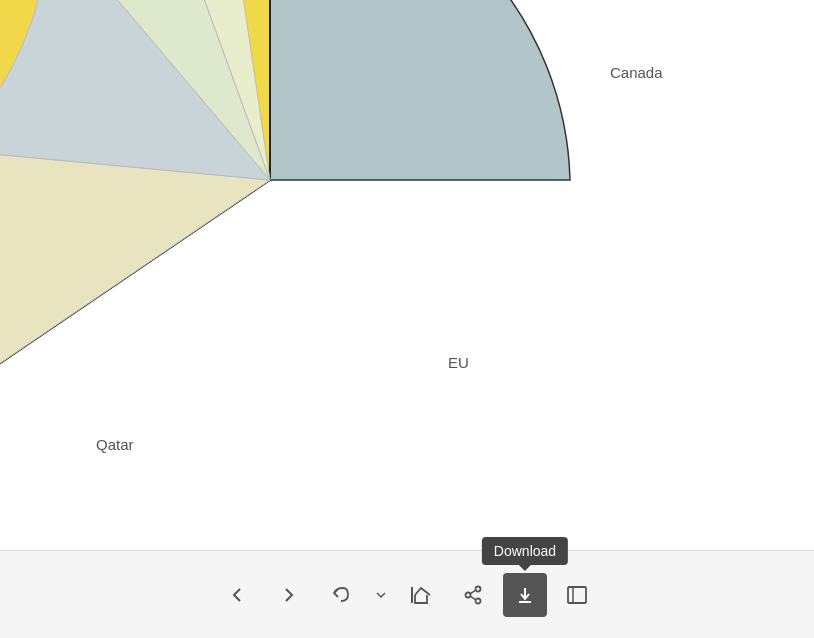 This screenshot has width=814, height=638. I want to click on undo-dropdown-button, so click(381, 595).